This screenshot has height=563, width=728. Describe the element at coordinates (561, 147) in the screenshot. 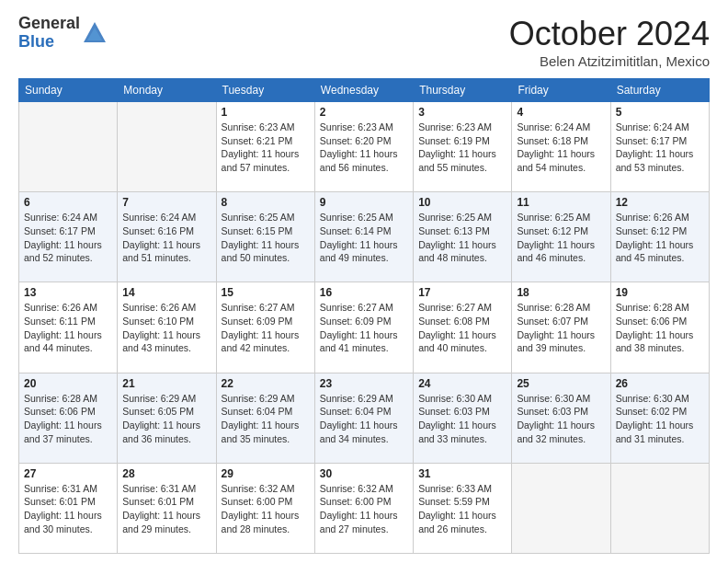

I see `table-row: 4Sunrise: 6:24 AM Sunset: 6:18 PM Daylig…` at that location.